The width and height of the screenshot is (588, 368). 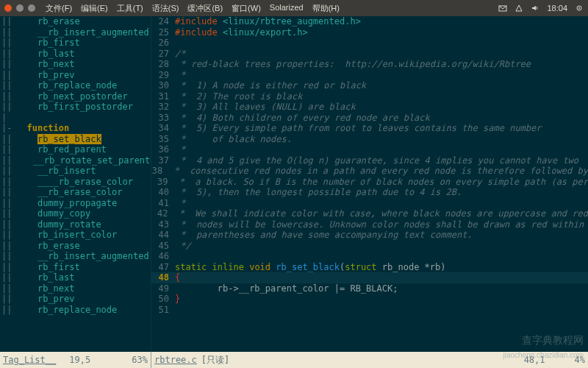 What do you see at coordinates (370, 193) in the screenshot?
I see `code-line: 40 * 5), then the longest possible path …` at bounding box center [370, 193].